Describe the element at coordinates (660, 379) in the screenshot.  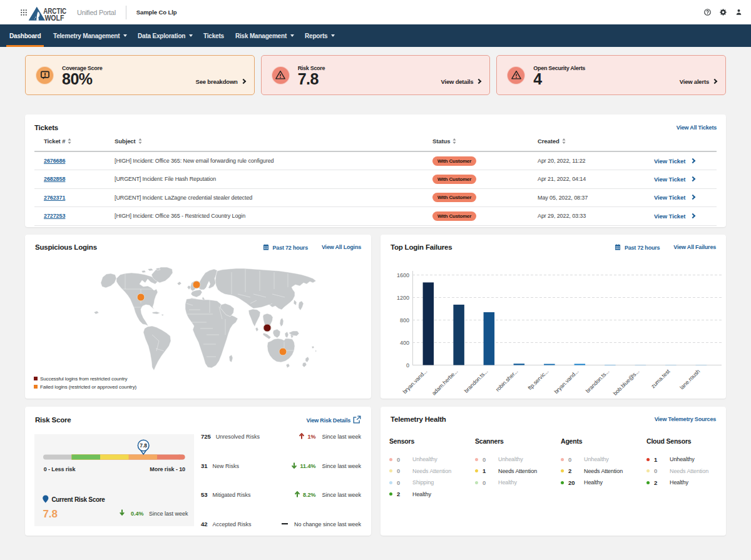
I see `svg-text: zuma.test` at that location.